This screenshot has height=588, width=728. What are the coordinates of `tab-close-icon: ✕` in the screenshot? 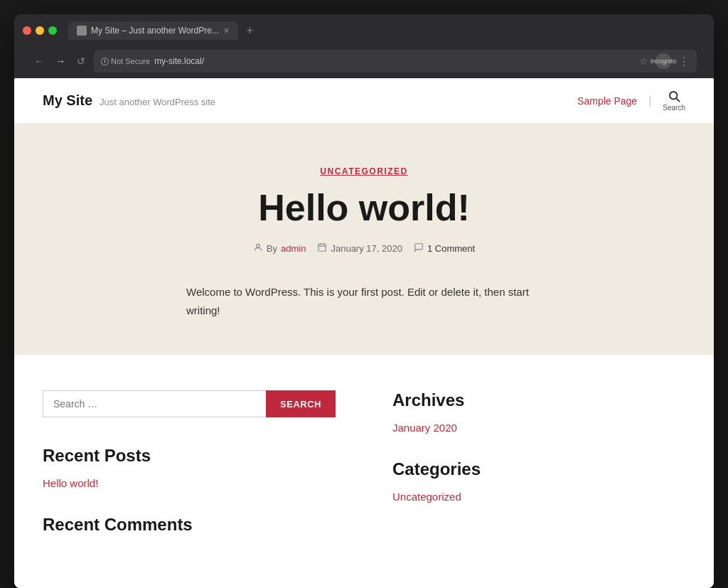 It's located at (226, 31).